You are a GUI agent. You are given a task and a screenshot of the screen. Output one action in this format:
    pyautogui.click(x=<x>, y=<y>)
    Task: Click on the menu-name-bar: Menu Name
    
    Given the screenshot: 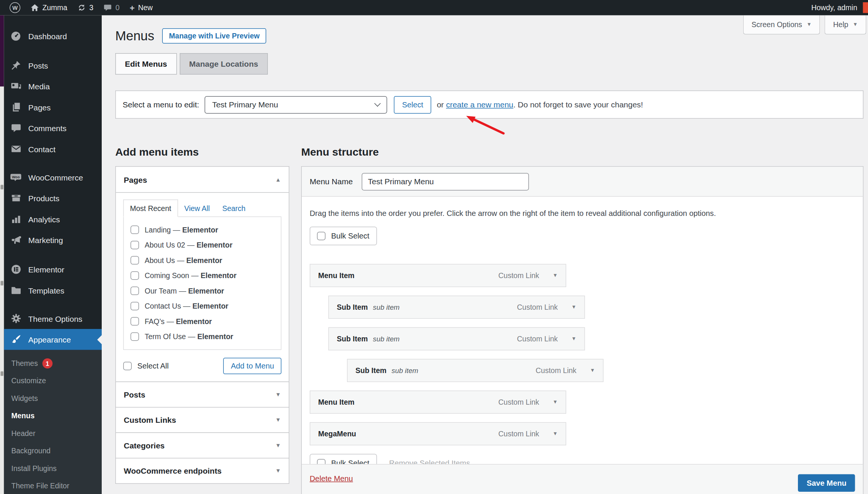 What is the action you would take?
    pyautogui.click(x=582, y=182)
    